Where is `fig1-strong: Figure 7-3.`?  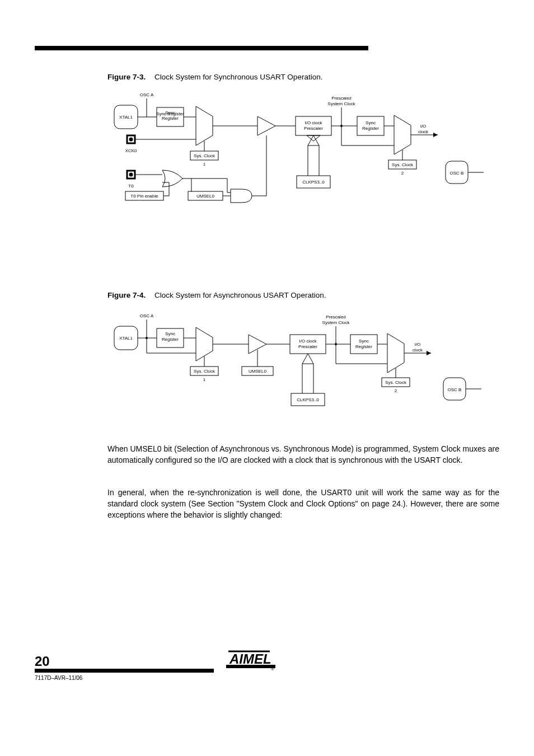 fig1-strong: Figure 7-3. is located at coordinates (127, 77).